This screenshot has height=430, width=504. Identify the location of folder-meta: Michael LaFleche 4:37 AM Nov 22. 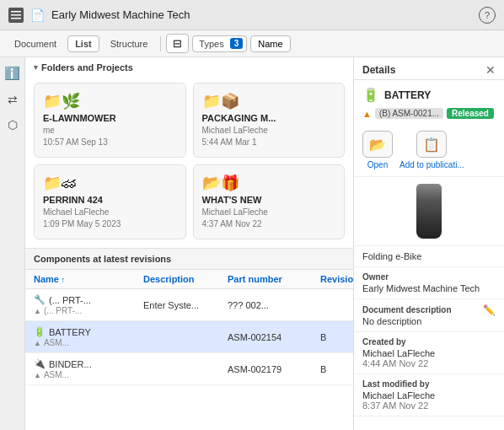
(270, 218).